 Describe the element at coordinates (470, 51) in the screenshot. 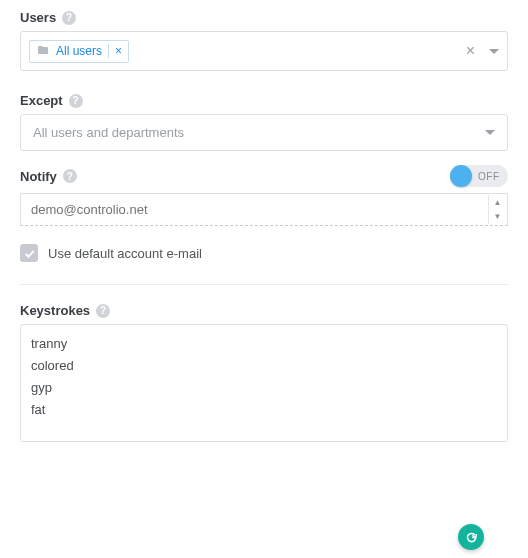

I see `clear-icon: ×` at that location.